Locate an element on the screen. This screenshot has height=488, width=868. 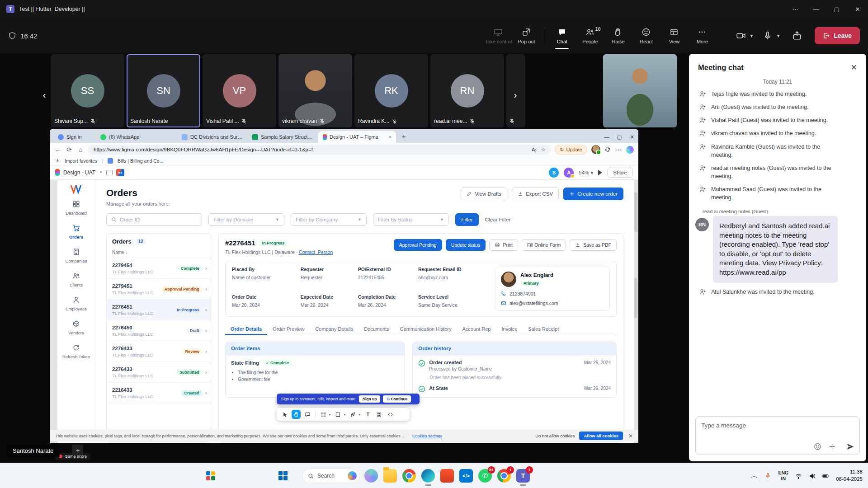
collaborator-avatar: A is located at coordinates (569, 173).